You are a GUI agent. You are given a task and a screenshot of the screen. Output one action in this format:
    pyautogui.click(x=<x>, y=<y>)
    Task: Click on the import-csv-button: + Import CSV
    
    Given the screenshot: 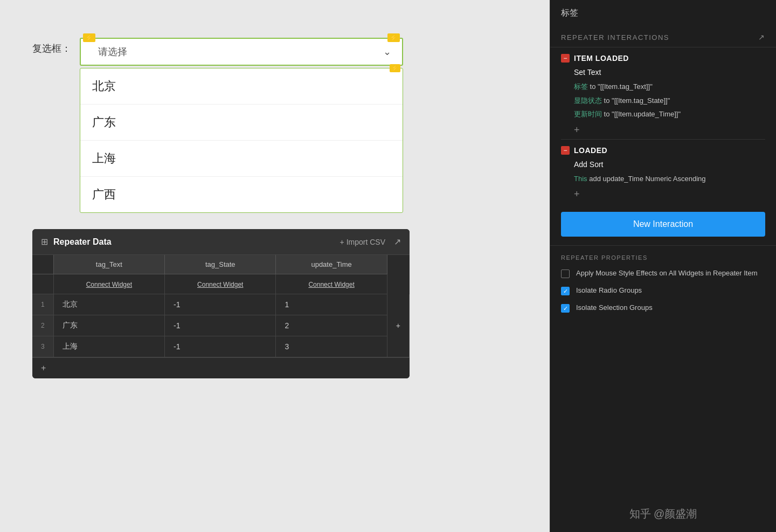 What is the action you would take?
    pyautogui.click(x=363, y=242)
    